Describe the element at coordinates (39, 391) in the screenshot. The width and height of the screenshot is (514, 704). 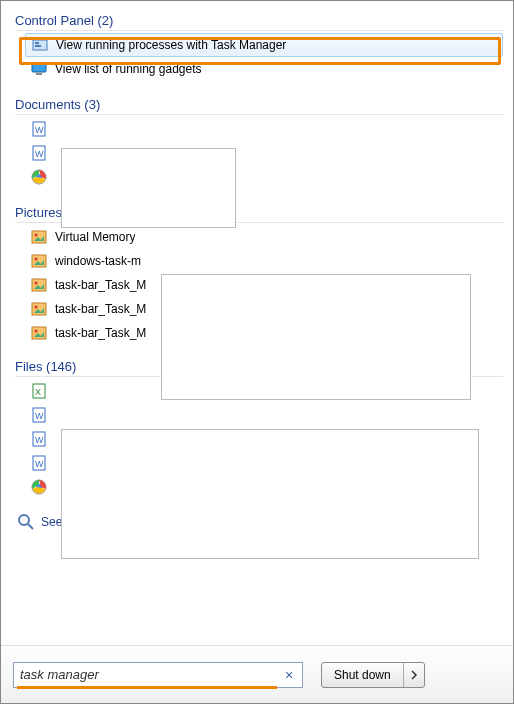
I see `excel-icon: X` at that location.